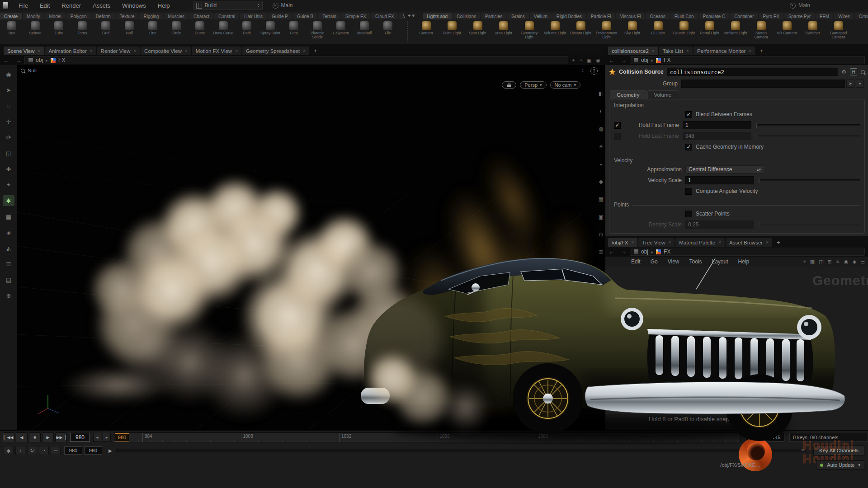 The height and width of the screenshot is (488, 868). What do you see at coordinates (745, 305) in the screenshot?
I see `node-blast5: blast5` at bounding box center [745, 305].